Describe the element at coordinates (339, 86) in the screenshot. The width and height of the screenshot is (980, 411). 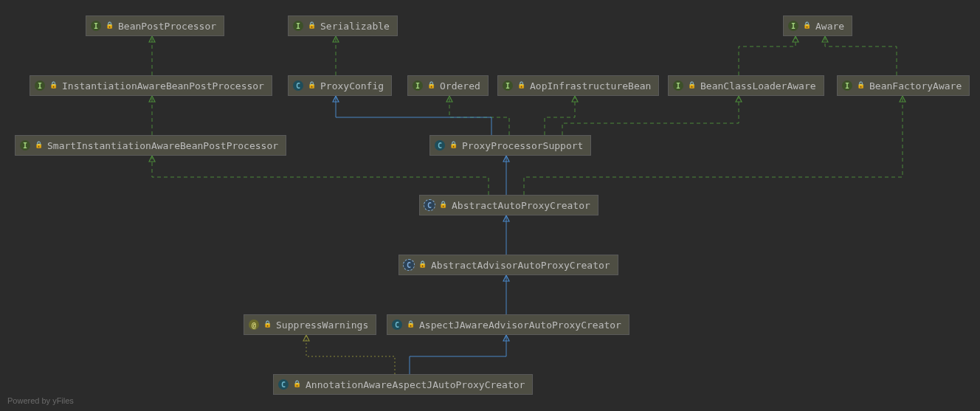
I see `node-proxy-config: C🔒ProxyConfig` at that location.